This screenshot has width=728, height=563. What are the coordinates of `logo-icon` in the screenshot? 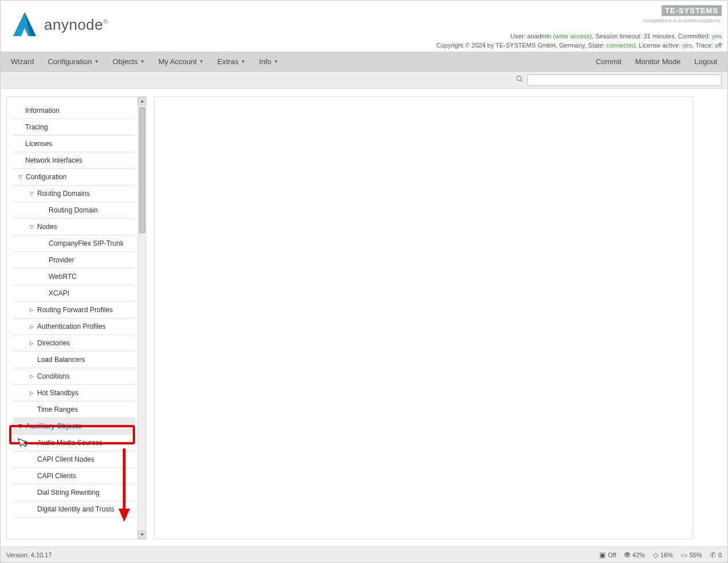 It's located at (25, 25).